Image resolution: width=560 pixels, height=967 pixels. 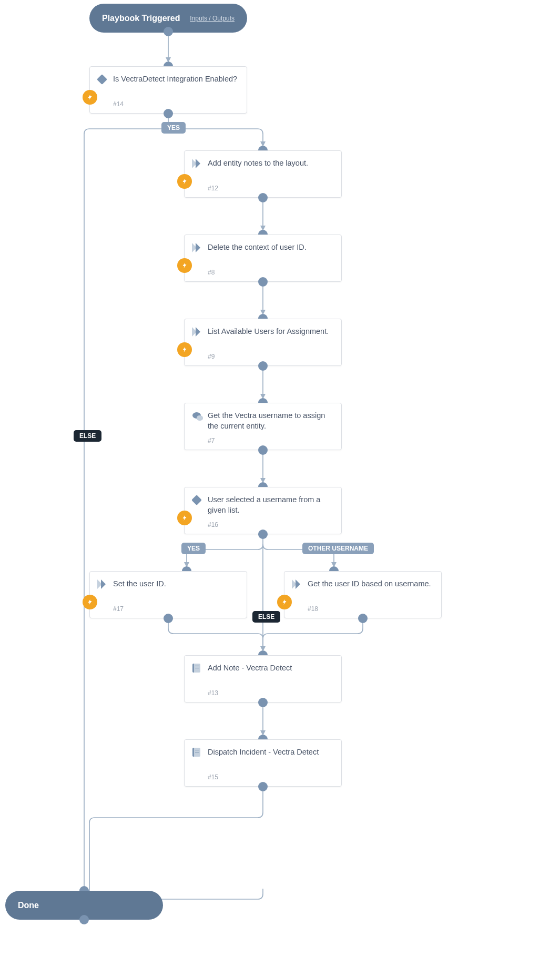 What do you see at coordinates (271, 421) in the screenshot?
I see `task-title: Get the Vectra username to assign the cu…` at bounding box center [271, 421].